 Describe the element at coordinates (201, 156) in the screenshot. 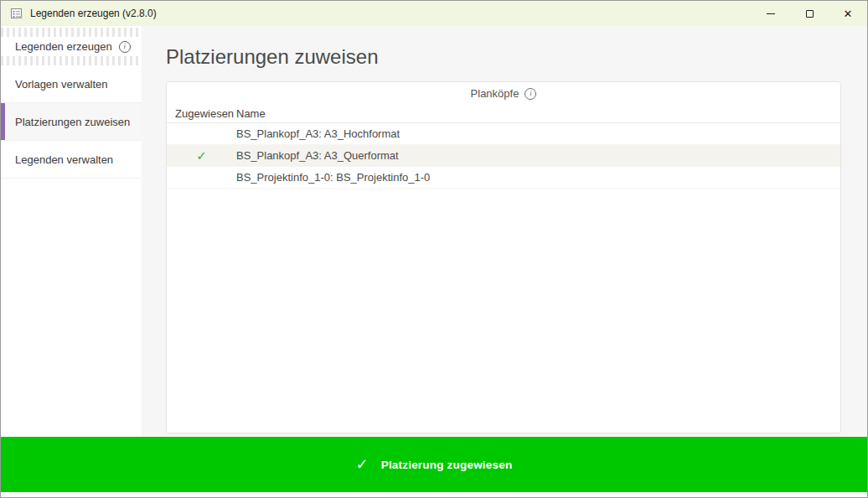

I see `assigned-check-icon: ✓` at that location.